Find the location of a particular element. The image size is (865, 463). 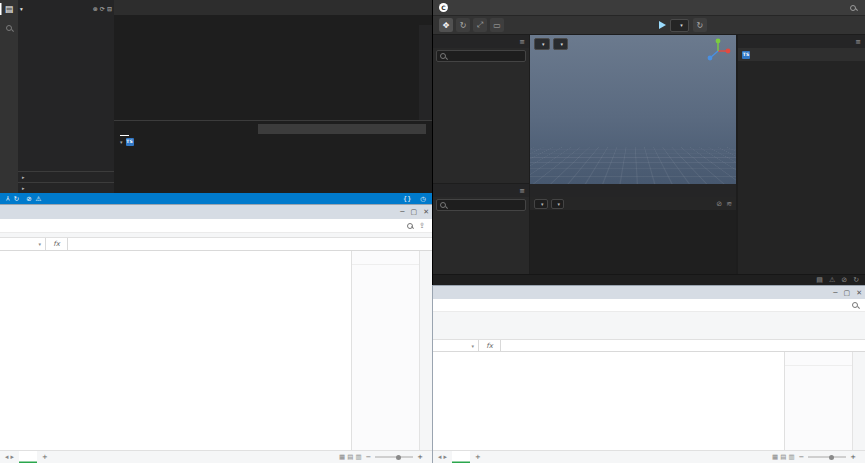

breadcrumb is located at coordinates (273, 20).